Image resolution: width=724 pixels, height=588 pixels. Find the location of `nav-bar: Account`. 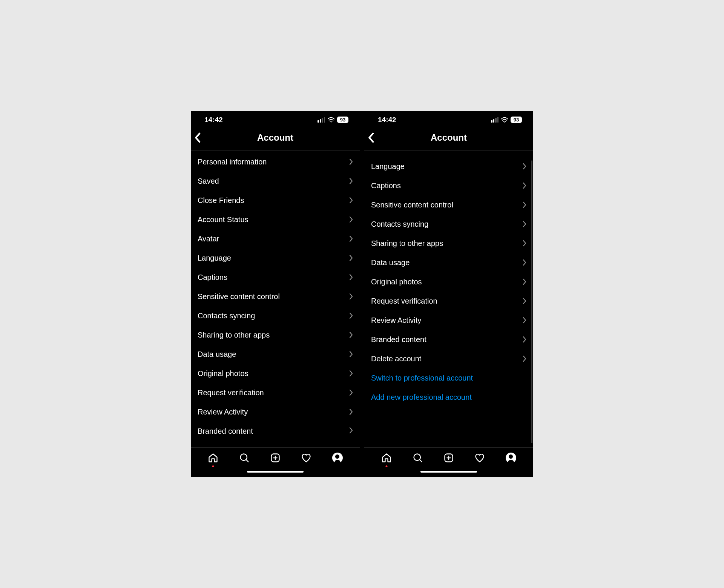

nav-bar: Account is located at coordinates (449, 139).